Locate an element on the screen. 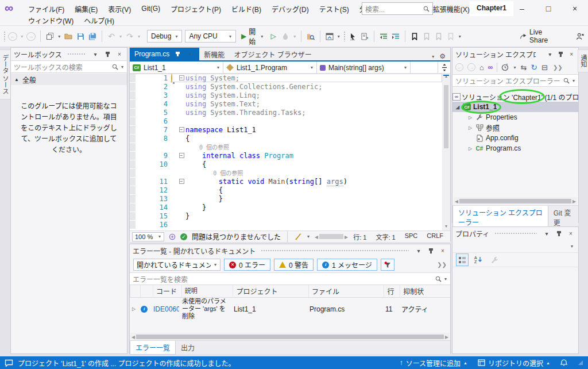  previous-bookmark-icon is located at coordinates (427, 36).